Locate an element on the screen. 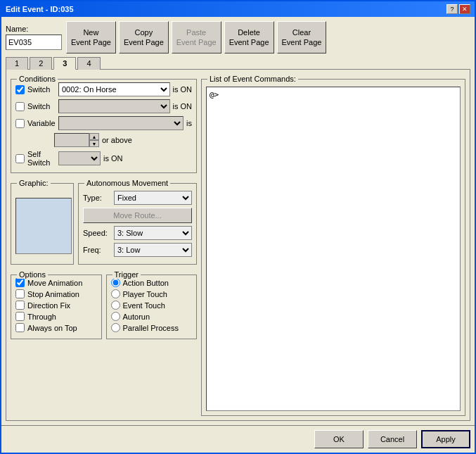  graphic-group: Graphic: is located at coordinates (42, 224).